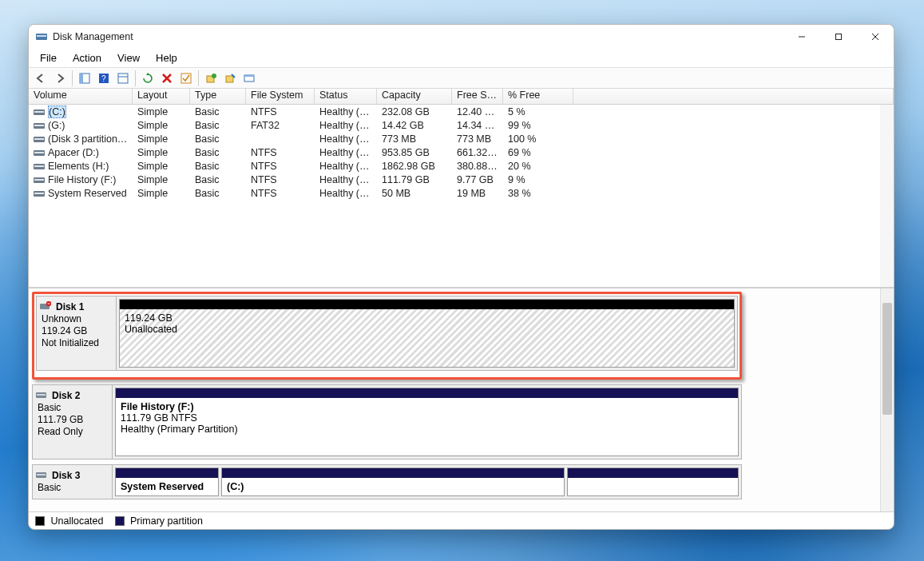 This screenshot has width=924, height=561. Describe the element at coordinates (478, 166) in the screenshot. I see `volume-free: 380.88 GB` at that location.